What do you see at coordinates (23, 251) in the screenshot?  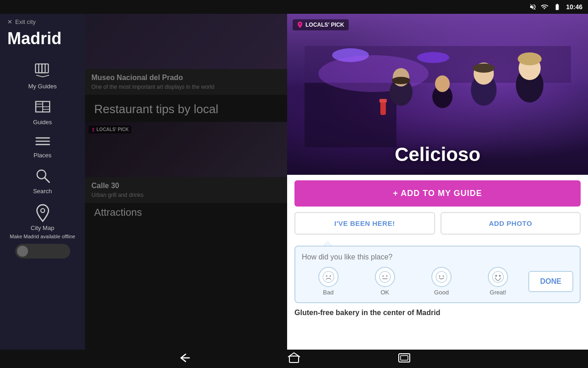 I see `toggle-knob` at bounding box center [23, 251].